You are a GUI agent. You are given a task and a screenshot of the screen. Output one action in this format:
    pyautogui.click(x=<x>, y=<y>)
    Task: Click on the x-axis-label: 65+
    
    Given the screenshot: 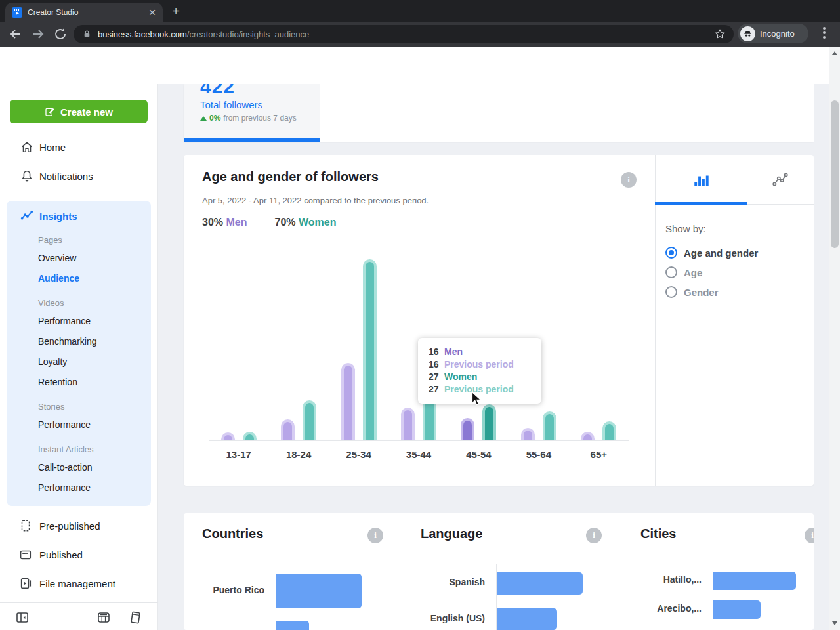 What is the action you would take?
    pyautogui.click(x=598, y=454)
    